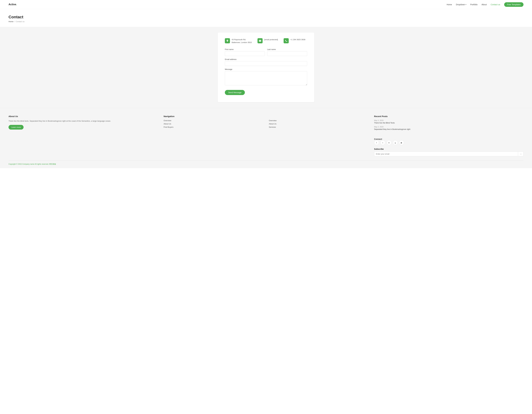 This screenshot has height=414, width=532. Describe the element at coordinates (449, 149) in the screenshot. I see `subscribe-title: Subscribe` at that location.